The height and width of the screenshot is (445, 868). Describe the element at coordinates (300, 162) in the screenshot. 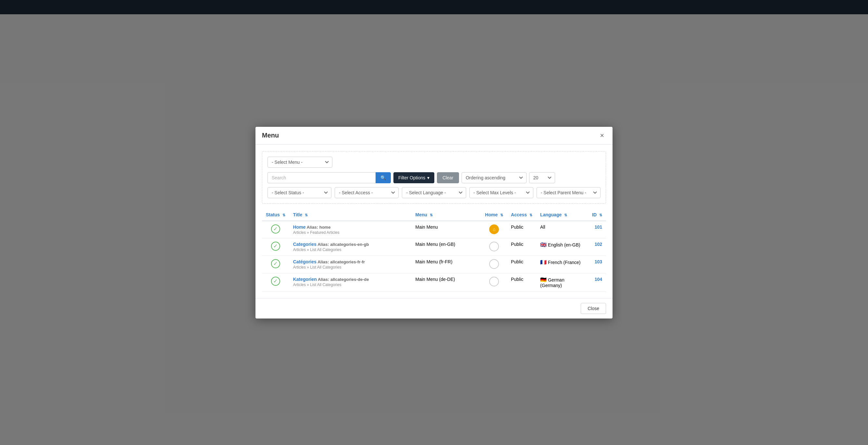

I see `select-menu-dropdown: - Select Menu -` at that location.